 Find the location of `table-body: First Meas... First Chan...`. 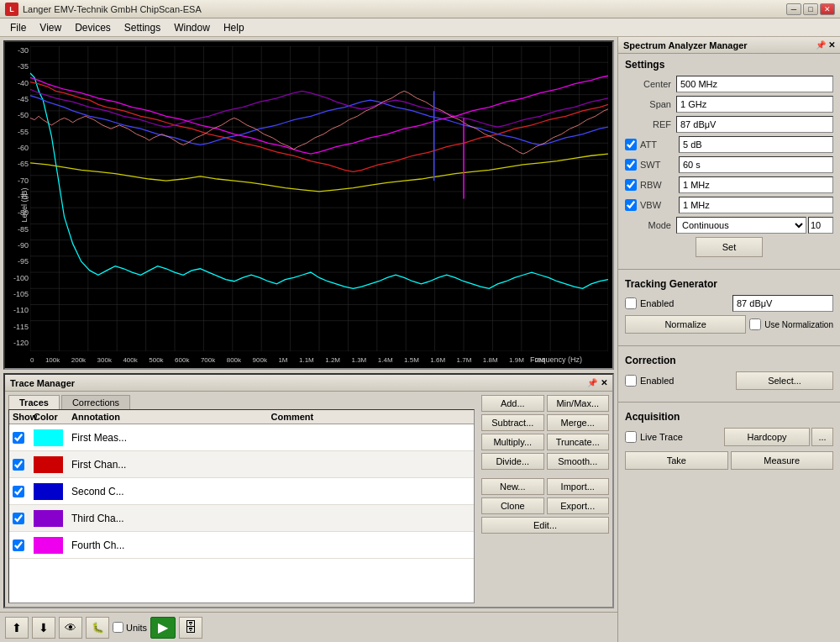

table-body: First Meas... First Chan... is located at coordinates (242, 511).